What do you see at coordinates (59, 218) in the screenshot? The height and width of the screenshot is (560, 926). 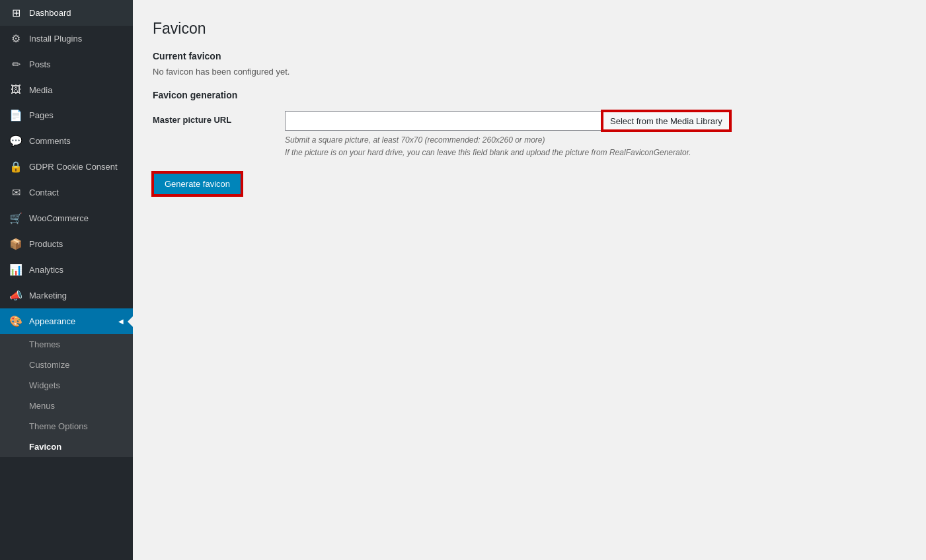 I see `sidebar-label-woocommerce: WooCommerce` at bounding box center [59, 218].